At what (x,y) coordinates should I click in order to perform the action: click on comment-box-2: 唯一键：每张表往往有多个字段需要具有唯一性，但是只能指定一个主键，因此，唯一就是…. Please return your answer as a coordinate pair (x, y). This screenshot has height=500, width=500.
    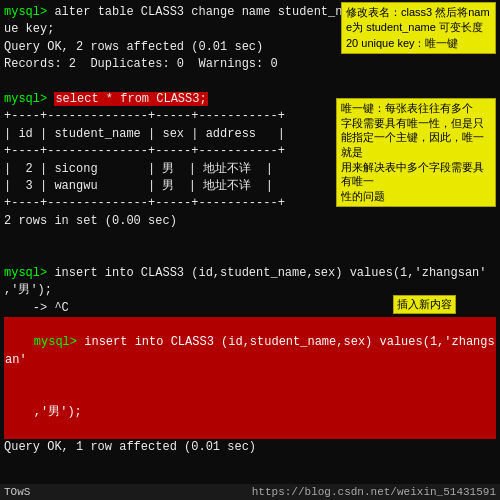
    Looking at the image, I should click on (416, 152).